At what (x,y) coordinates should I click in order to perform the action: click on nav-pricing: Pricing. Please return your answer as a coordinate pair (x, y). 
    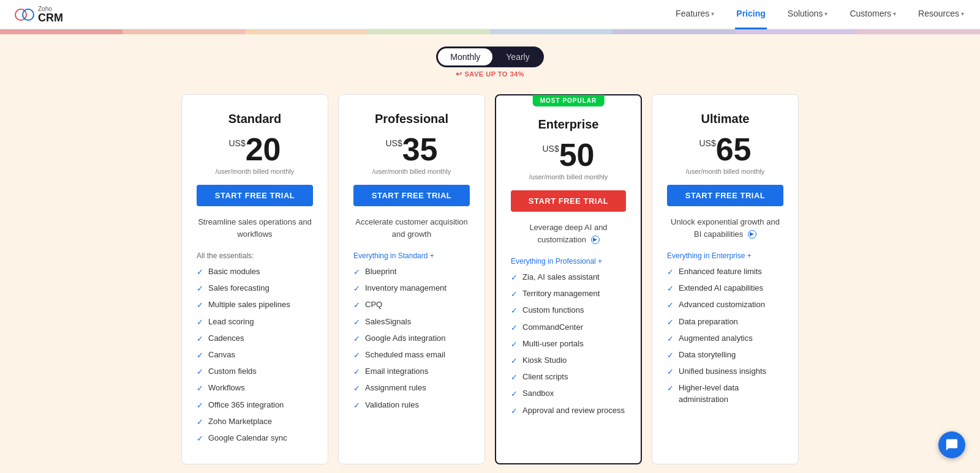
    Looking at the image, I should click on (751, 15).